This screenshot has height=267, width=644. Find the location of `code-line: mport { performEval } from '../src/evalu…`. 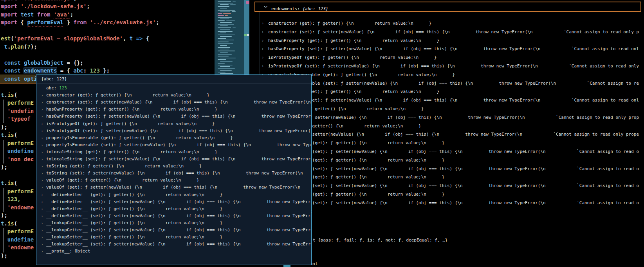

code-line: mport { performEval } from '../src/evalu… is located at coordinates (80, 23).